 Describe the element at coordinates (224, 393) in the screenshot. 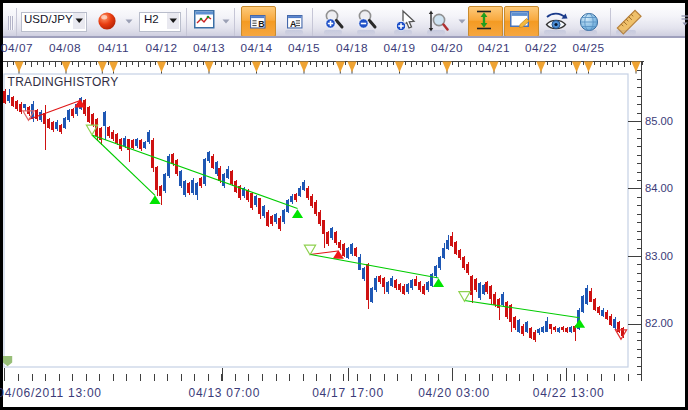

I see `svg-text: 04/13 07:00` at that location.